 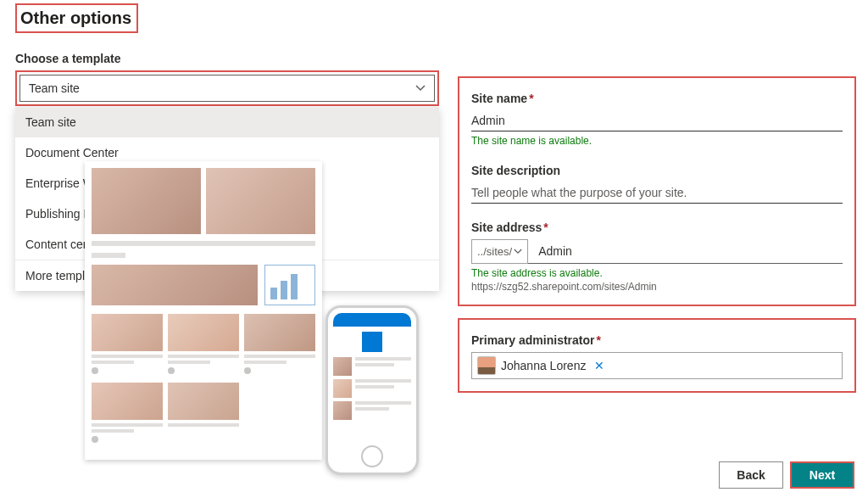 What do you see at coordinates (599, 366) in the screenshot?
I see `remove-person-icon: ✕` at bounding box center [599, 366].